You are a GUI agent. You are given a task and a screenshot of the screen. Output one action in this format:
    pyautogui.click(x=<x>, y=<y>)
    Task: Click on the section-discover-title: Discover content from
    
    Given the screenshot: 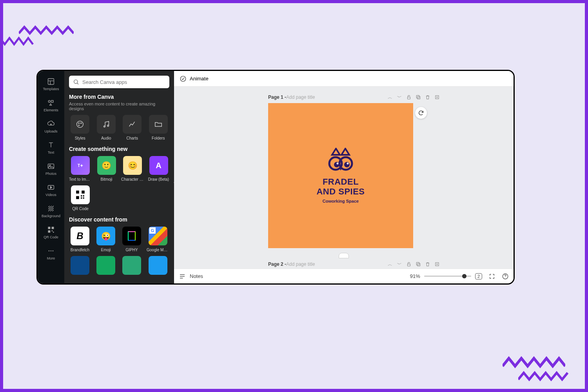 What is the action you would take?
    pyautogui.click(x=119, y=220)
    